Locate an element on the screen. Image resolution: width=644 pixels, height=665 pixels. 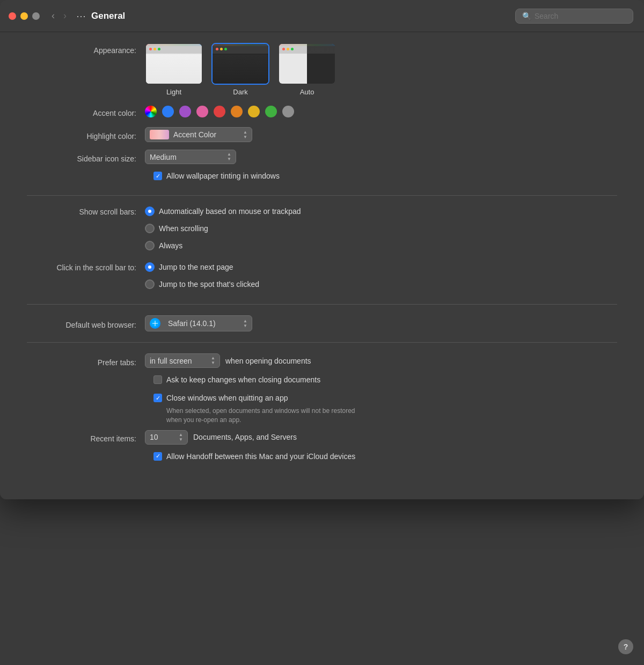
default-browser-value: Safari (14.0.1) is located at coordinates (192, 323).